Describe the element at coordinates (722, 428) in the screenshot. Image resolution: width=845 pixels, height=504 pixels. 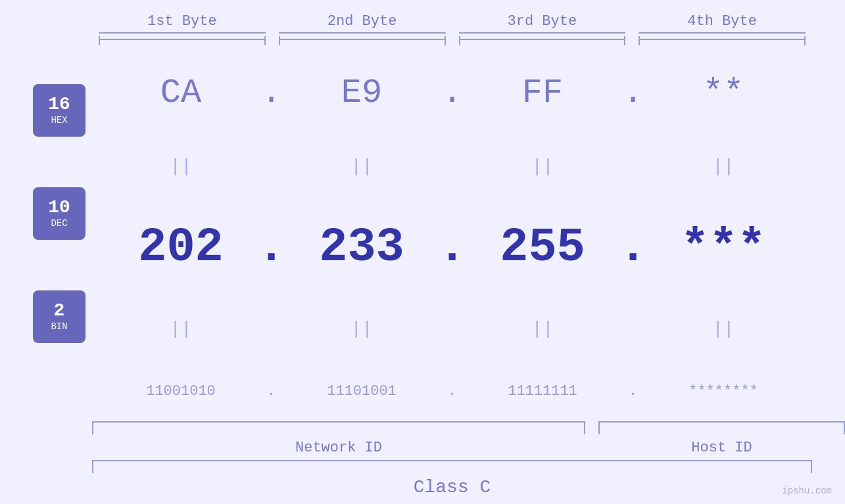
I see `host-bracket` at that location.